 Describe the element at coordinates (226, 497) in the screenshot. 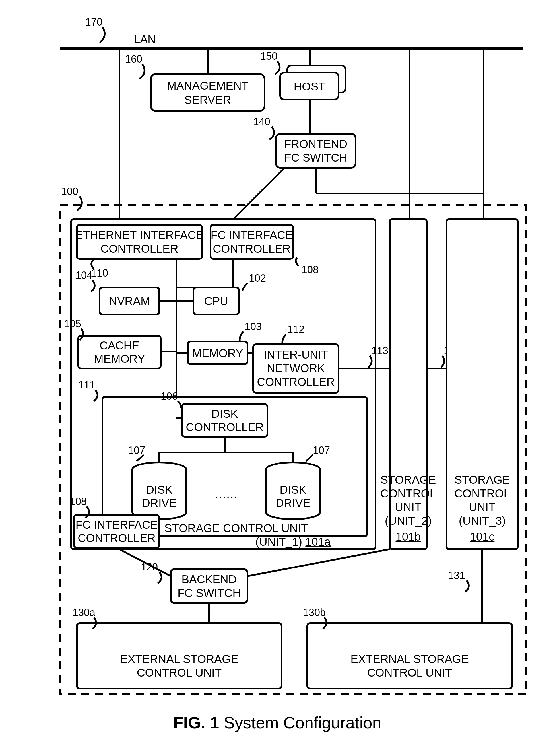

I see `ellipsis: ⋯⋯` at that location.